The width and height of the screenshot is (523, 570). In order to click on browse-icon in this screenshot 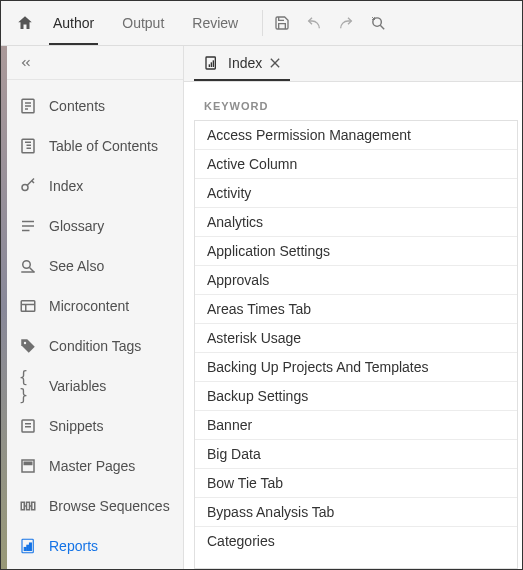, I will do `click(28, 506)`.